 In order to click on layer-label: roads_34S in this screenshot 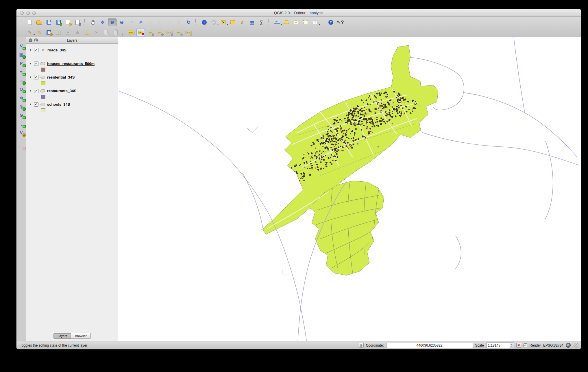, I will do `click(57, 50)`.